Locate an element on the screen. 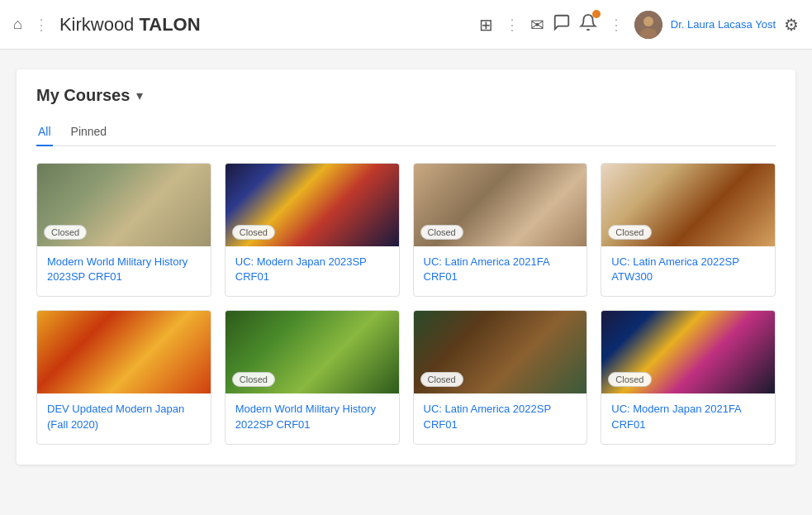 The width and height of the screenshot is (812, 515). courses-title: My Courses is located at coordinates (83, 96).